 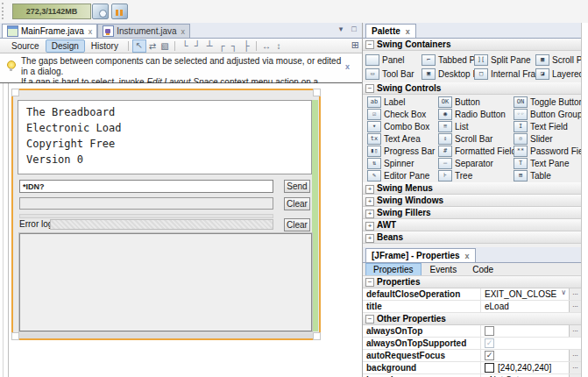 What do you see at coordinates (471, 319) in the screenshot?
I see `other-properties-section-header: − Other Properties` at bounding box center [471, 319].